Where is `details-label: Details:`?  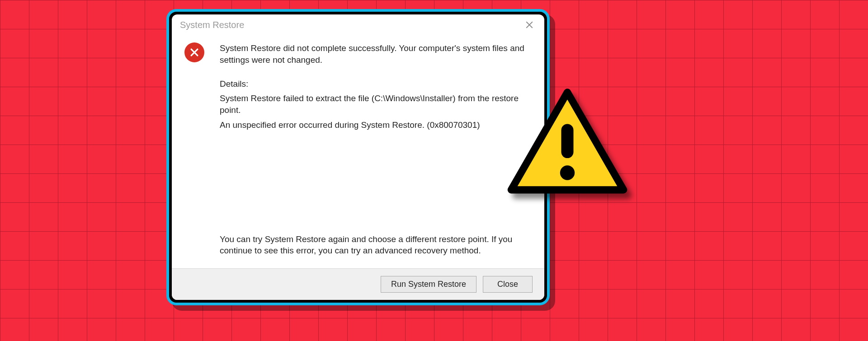
details-label: Details: is located at coordinates (373, 84).